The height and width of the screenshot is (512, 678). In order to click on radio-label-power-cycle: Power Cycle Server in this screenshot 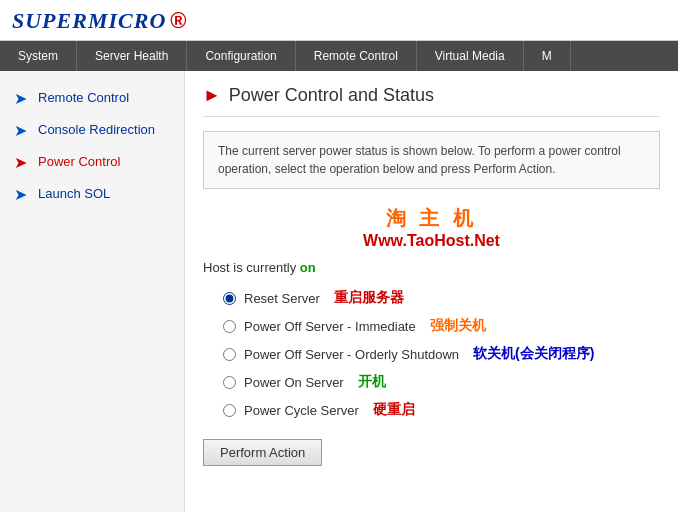, I will do `click(302, 410)`.